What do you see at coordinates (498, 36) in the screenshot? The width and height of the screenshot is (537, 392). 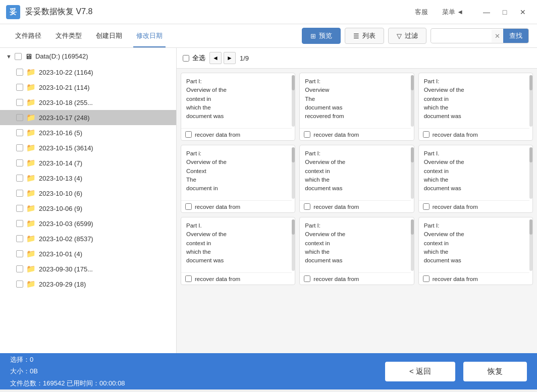 I see `search-clear-btn: ✕` at bounding box center [498, 36].